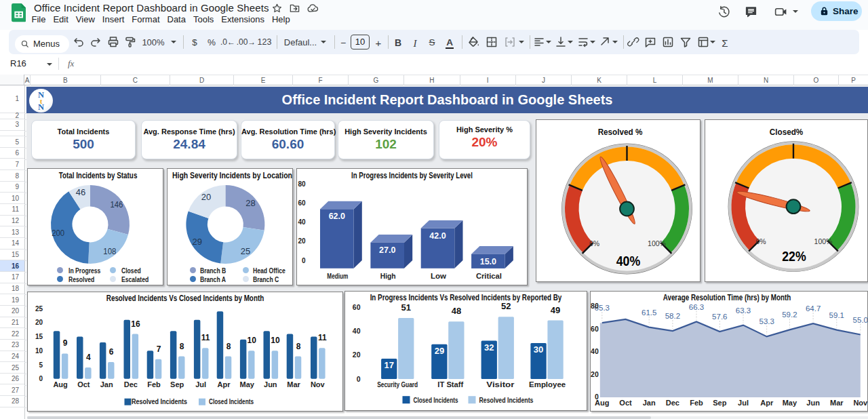  I want to click on svg-text: 27.0, so click(387, 250).